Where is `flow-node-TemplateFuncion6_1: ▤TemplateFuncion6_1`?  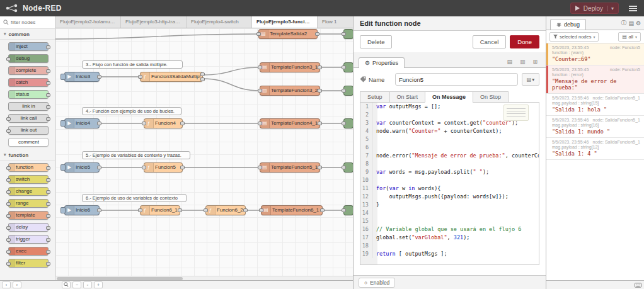 flow-node-TemplateFuncion6_1: ▤TemplateFuncion6_1 is located at coordinates (292, 210).